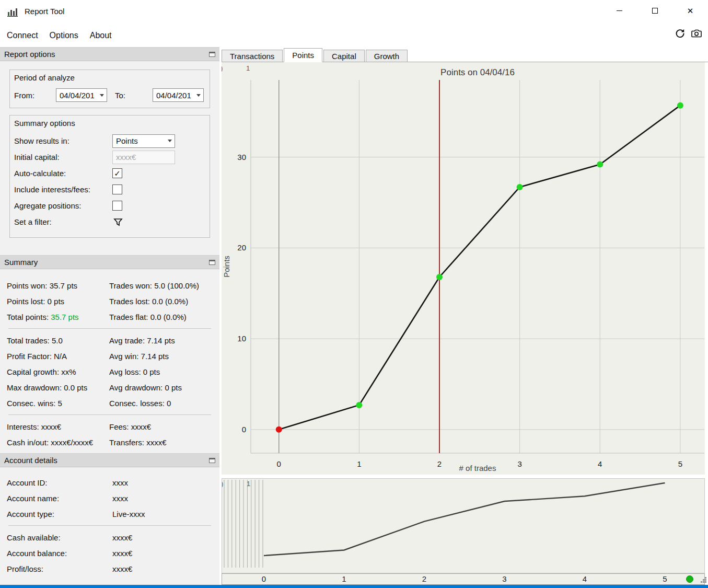 The image size is (708, 588). I want to click on summary-cell-right: Avg trade: 7.14 pts, so click(161, 341).